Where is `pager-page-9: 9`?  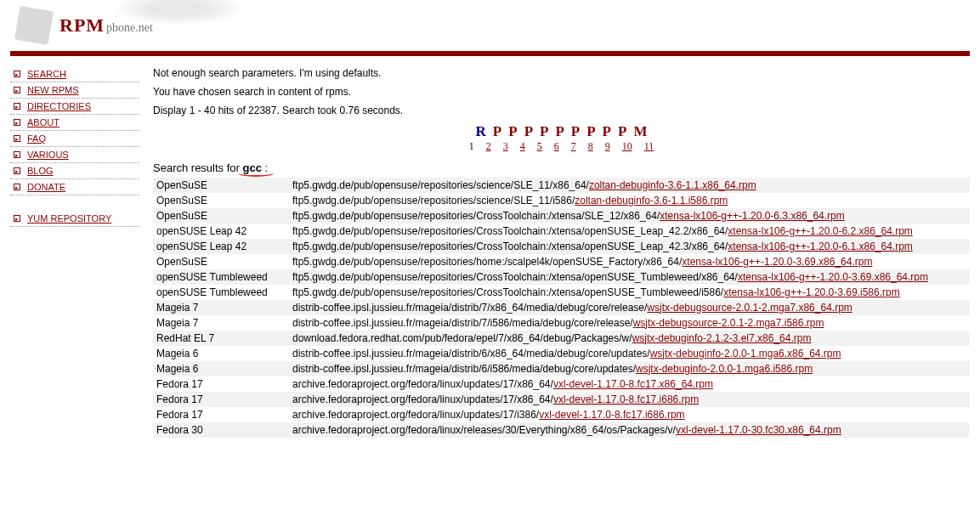
pager-page-9: 9 is located at coordinates (608, 146).